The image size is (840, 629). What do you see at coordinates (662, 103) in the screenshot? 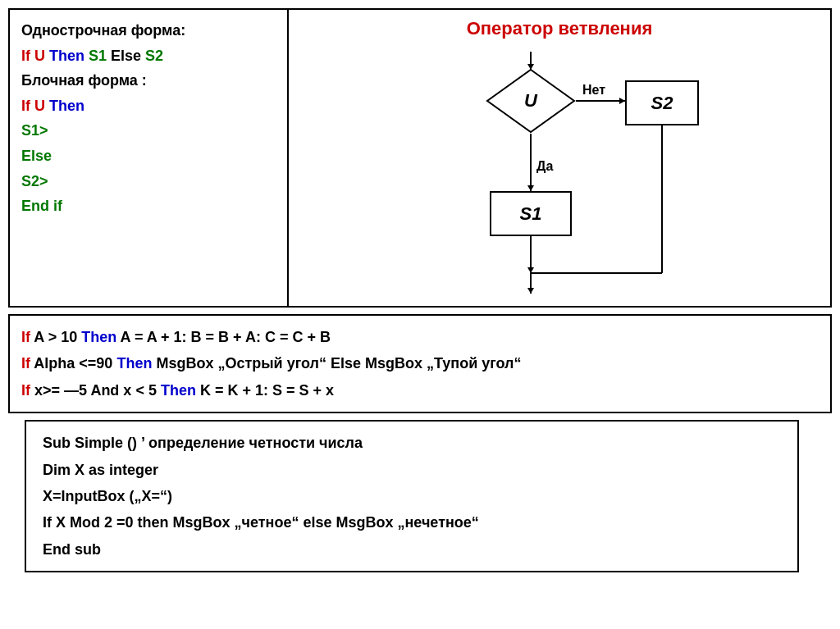
I see `rect-s2: S2` at bounding box center [662, 103].